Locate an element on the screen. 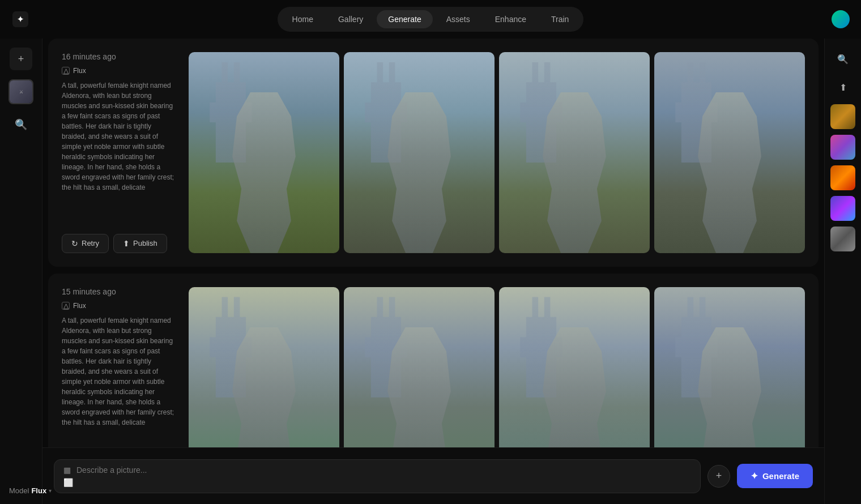 Image resolution: width=861 pixels, height=504 pixels. model-name: Flux is located at coordinates (39, 490).